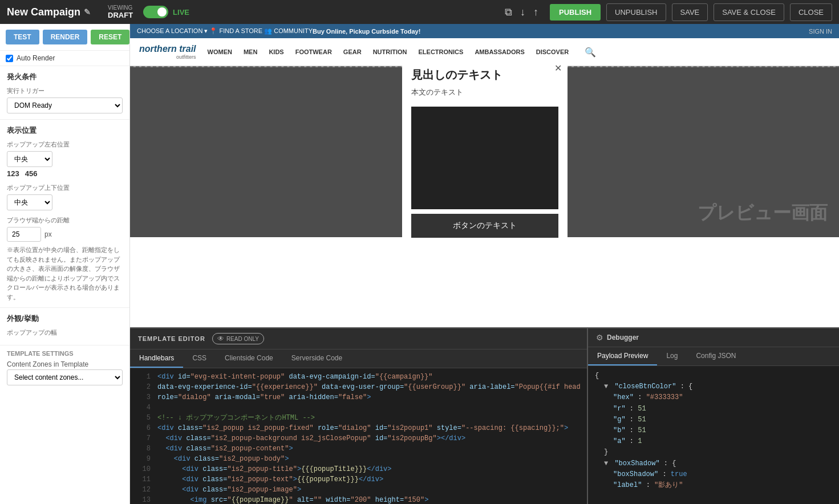 The image size is (839, 504). I want to click on tab-css: CSS, so click(200, 359).